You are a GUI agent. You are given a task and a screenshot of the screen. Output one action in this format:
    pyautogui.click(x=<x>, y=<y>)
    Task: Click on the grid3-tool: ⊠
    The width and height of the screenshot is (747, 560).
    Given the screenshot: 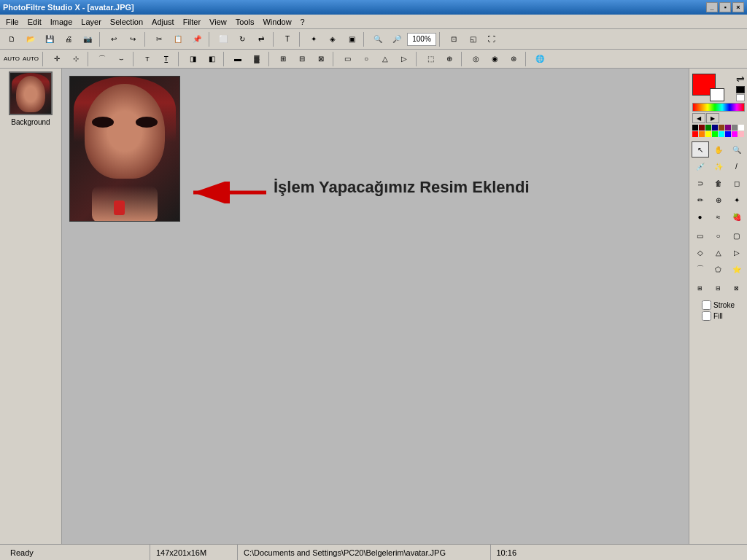 What is the action you would take?
    pyautogui.click(x=737, y=288)
    